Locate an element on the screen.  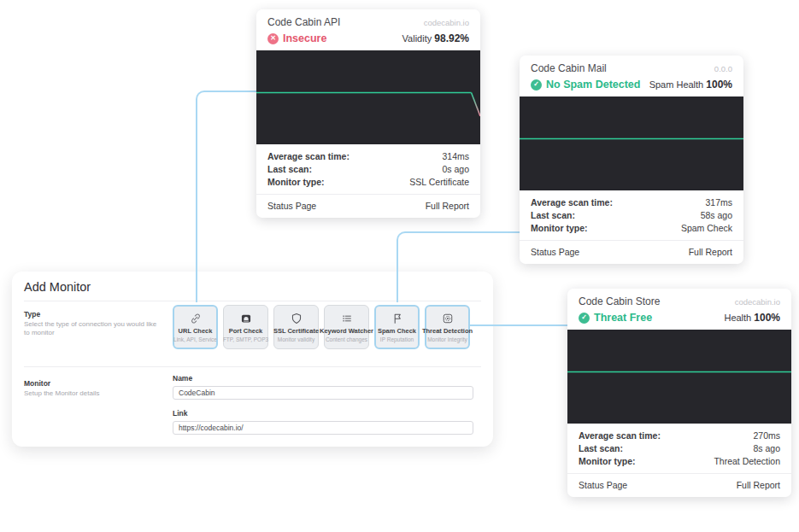
connector-url-check-to-api-card is located at coordinates (227, 196).